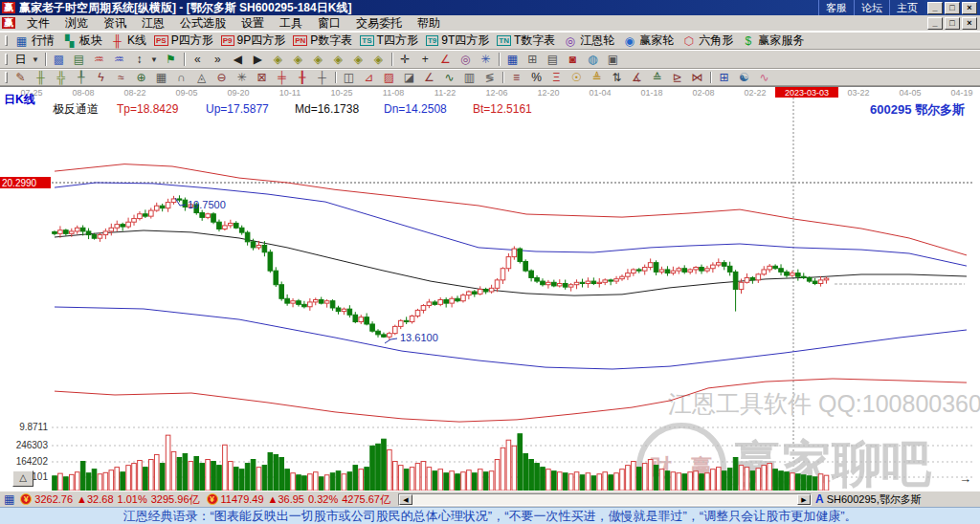  What do you see at coordinates (572, 59) in the screenshot?
I see `save-button: ◙` at bounding box center [572, 59].